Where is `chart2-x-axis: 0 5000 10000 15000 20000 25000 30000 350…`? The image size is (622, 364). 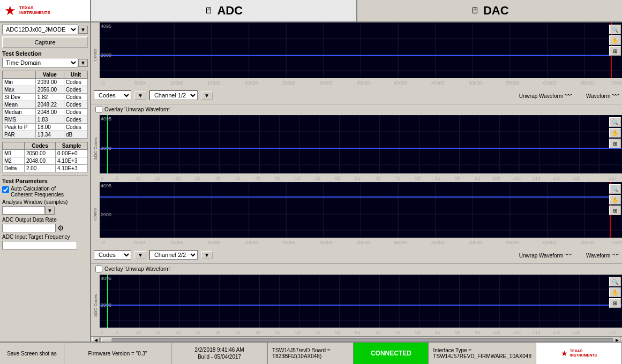
chart2-x-axis: 0 5000 10000 15000 20000 25000 30000 350… is located at coordinates (361, 242).